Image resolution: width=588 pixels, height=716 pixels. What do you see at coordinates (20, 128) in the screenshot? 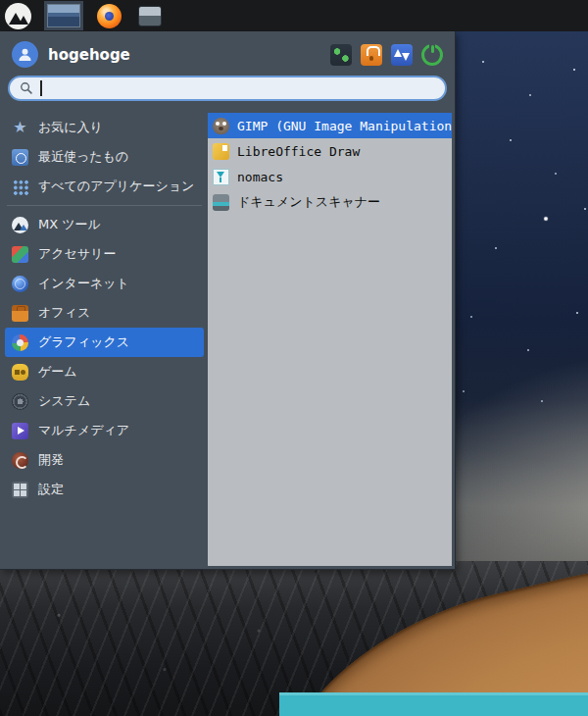
I see `star-icon` at bounding box center [20, 128].